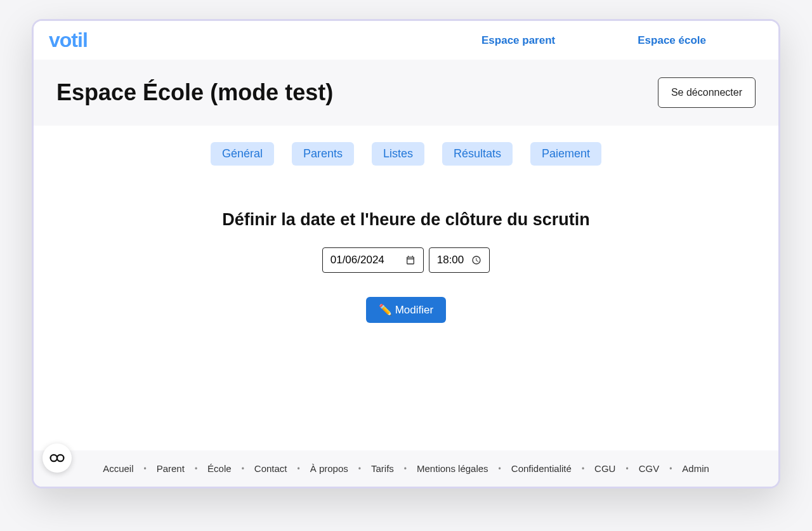 The width and height of the screenshot is (812, 531). Describe the element at coordinates (622, 41) in the screenshot. I see `top-nav-links: Espace parent Espace école` at that location.